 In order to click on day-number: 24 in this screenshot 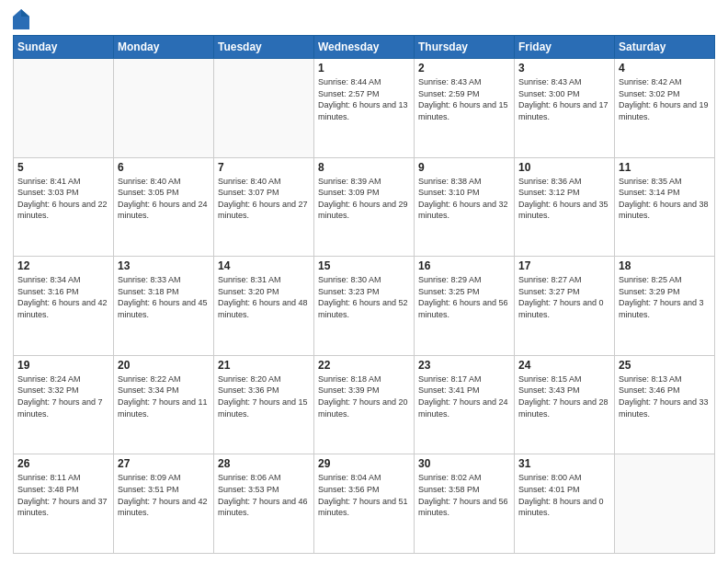, I will do `click(564, 365)`.